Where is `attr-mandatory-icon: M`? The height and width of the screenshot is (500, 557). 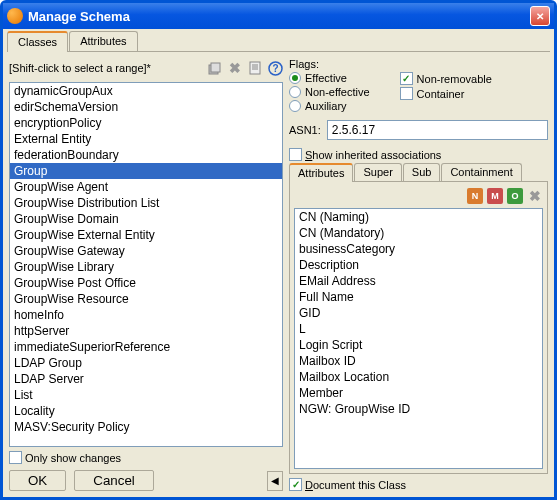 attr-mandatory-icon: M is located at coordinates (495, 196).